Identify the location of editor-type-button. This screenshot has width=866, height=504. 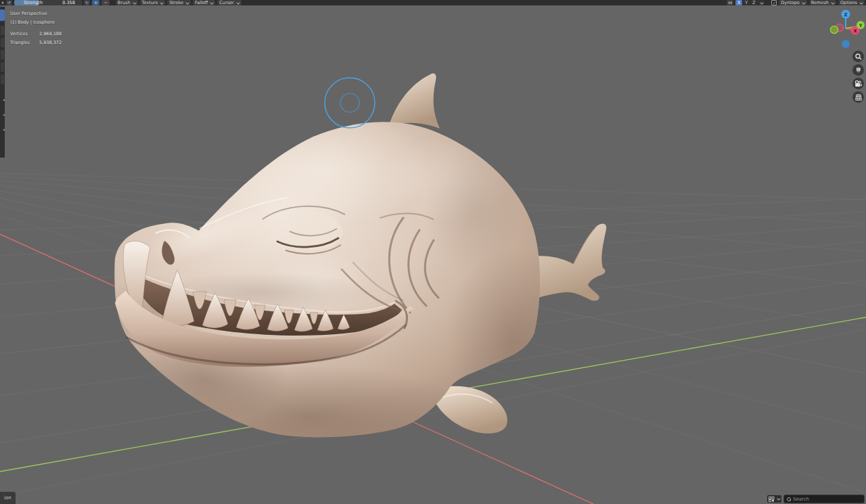
(774, 499).